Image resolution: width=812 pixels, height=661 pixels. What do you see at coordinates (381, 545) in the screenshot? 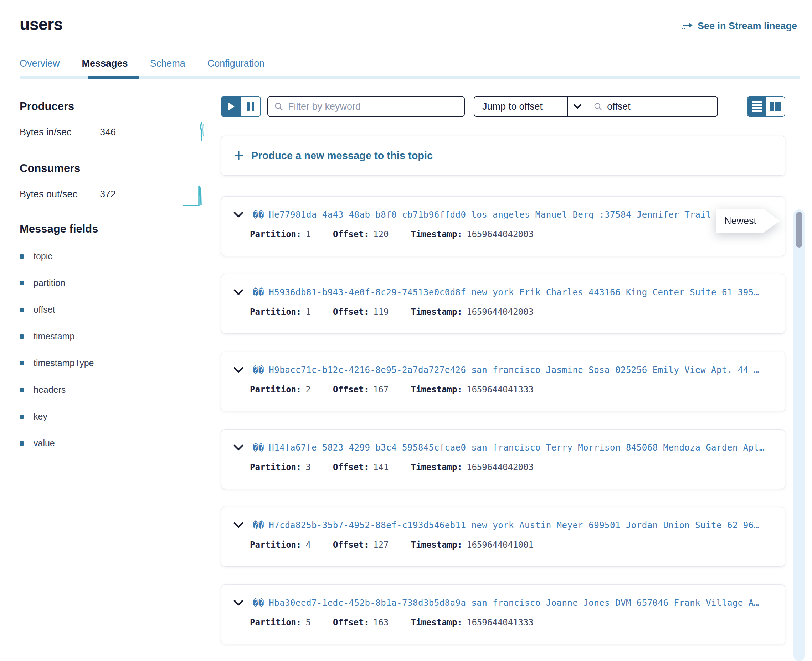
I see `offset-value: 127` at bounding box center [381, 545].